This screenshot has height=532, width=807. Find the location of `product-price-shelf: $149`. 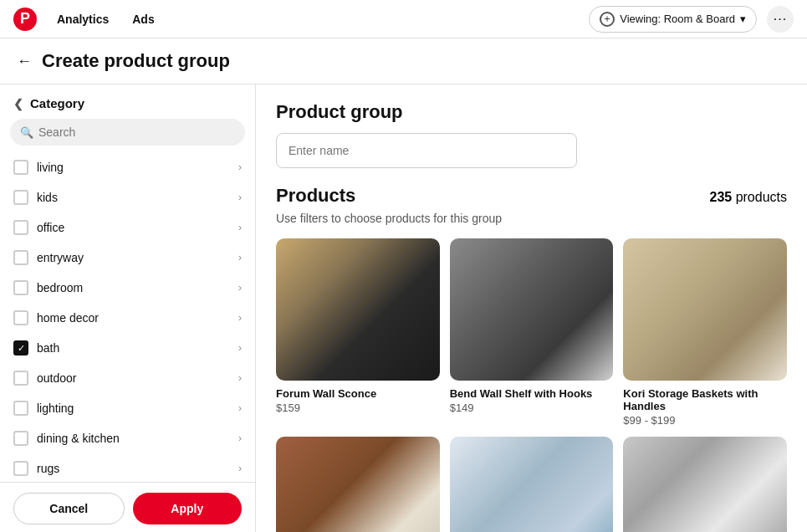

product-price-shelf: $149 is located at coordinates (532, 408).